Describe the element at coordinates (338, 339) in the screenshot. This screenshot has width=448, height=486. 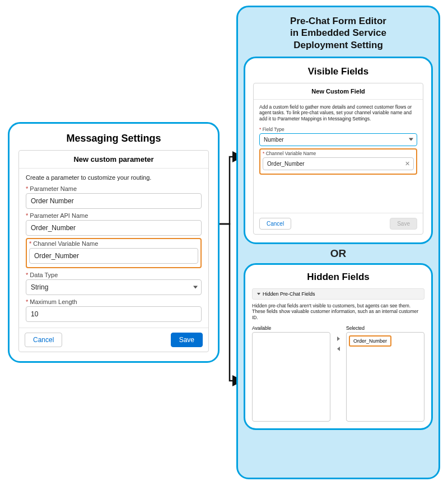
I see `move-right-icon` at that location.